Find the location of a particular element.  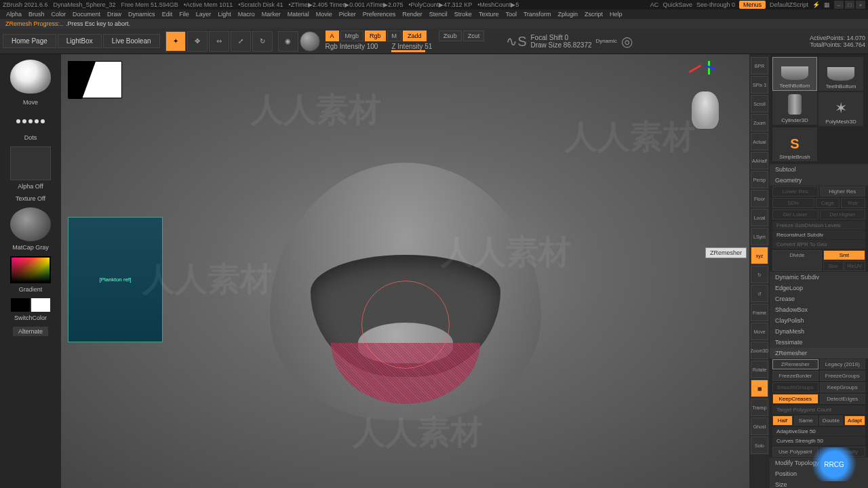

subtool-header: Subtool is located at coordinates (819, 169).